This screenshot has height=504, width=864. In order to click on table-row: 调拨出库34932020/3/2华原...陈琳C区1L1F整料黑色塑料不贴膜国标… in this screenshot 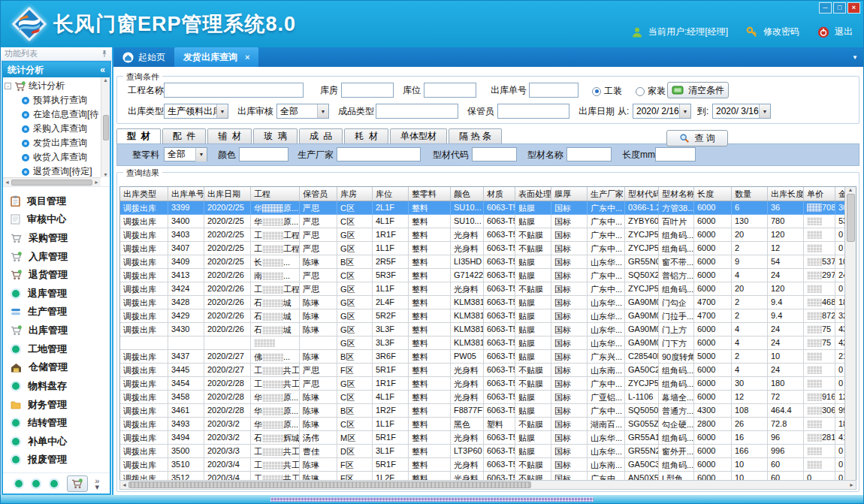, I will do `click(488, 424)`.